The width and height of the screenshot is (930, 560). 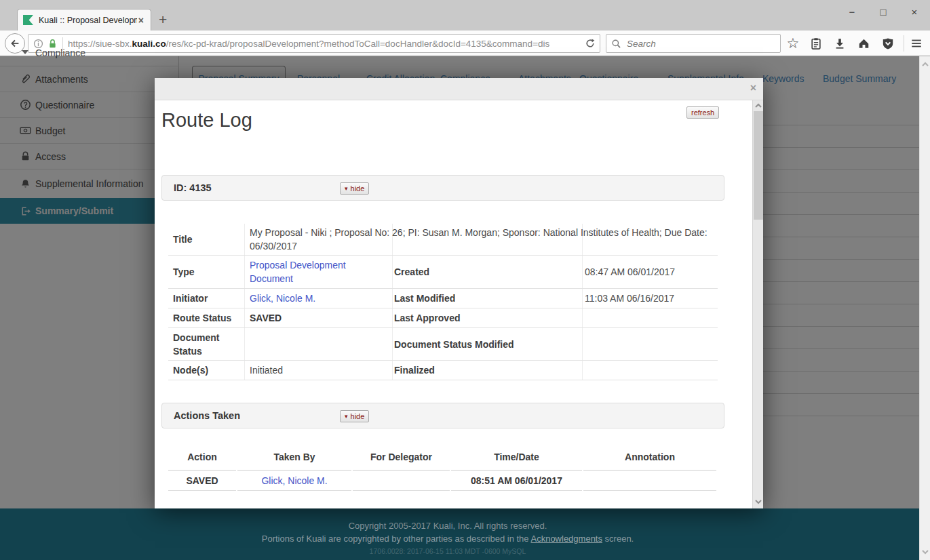 What do you see at coordinates (590, 43) in the screenshot?
I see `reload-icon` at bounding box center [590, 43].